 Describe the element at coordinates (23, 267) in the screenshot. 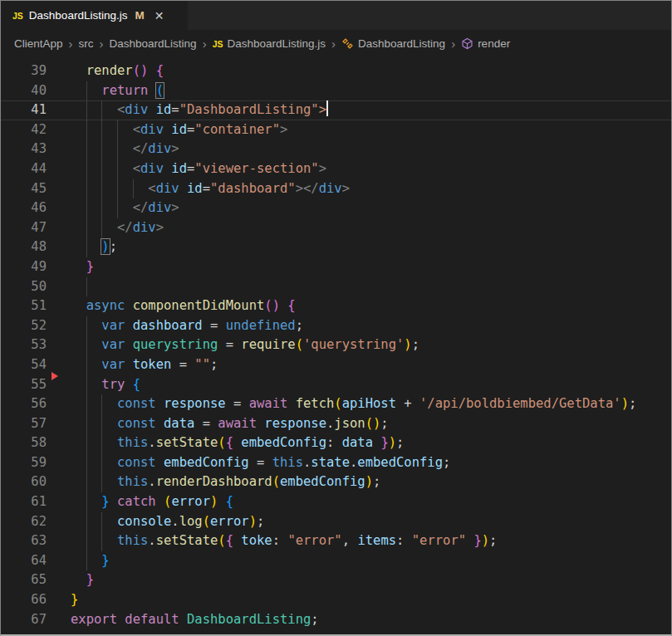

I see `line-number: 49` at that location.